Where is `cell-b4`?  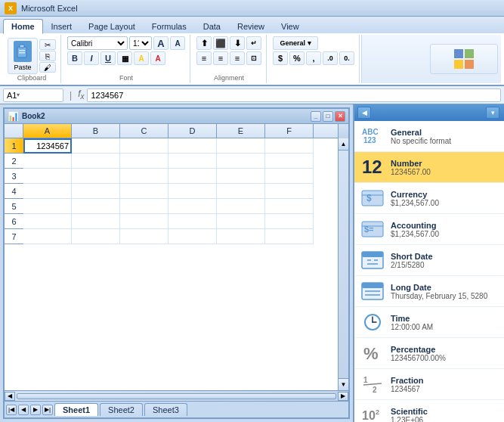 cell-b4 is located at coordinates (96, 191).